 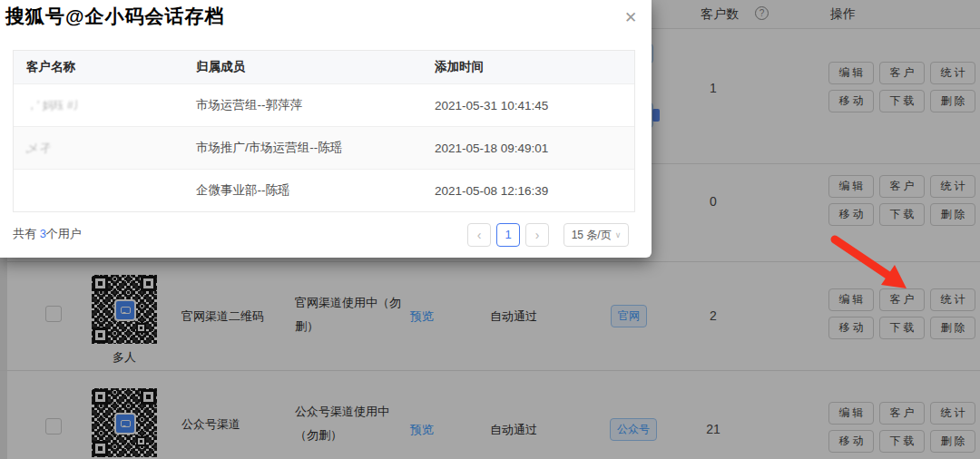 What do you see at coordinates (534, 67) in the screenshot?
I see `col-add-time: 添加时间` at bounding box center [534, 67].